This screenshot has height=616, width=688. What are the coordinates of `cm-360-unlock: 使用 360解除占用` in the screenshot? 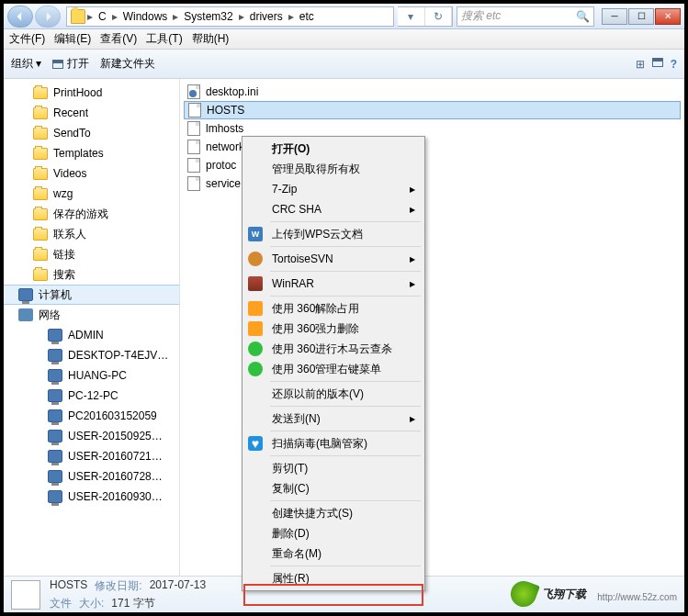 It's located at (333, 308).